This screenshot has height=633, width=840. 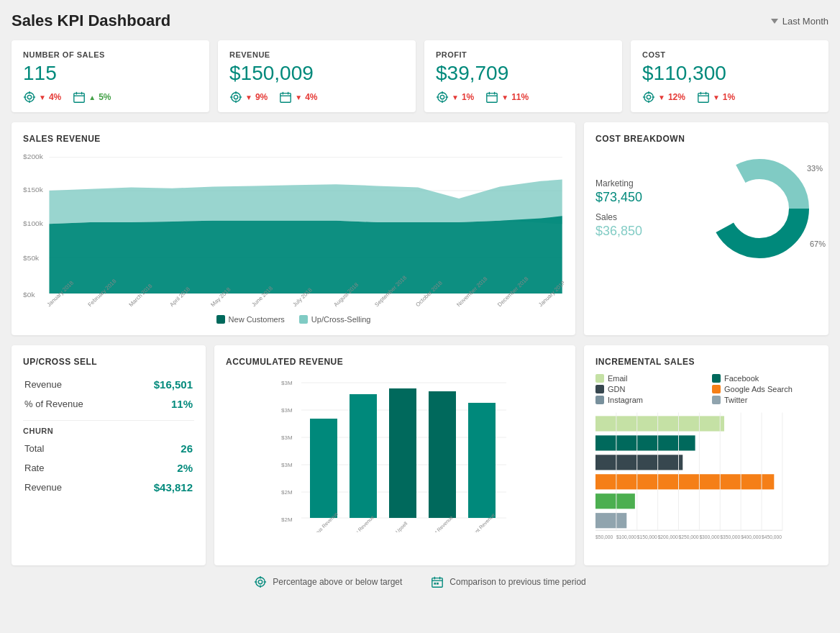 What do you see at coordinates (395, 460) in the screenshot?
I see `accumulated-chart: $3M $3M $3M $3M $2M $2M Previous Revenue` at bounding box center [395, 460].